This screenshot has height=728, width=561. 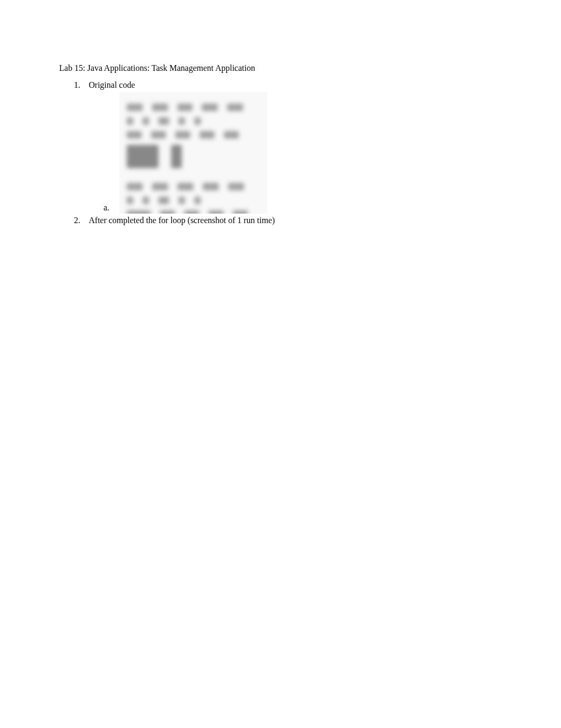 I want to click on sub-list-item-a: a., so click(x=306, y=153).